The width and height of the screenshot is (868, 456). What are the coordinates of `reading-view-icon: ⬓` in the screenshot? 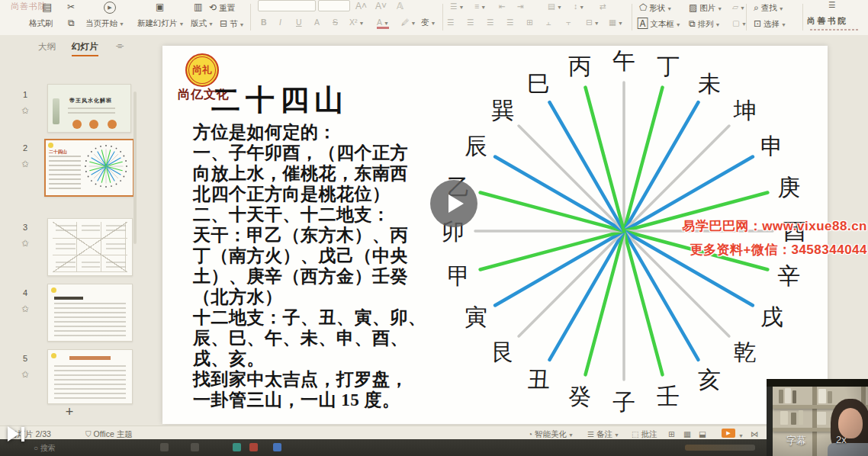 It's located at (702, 434).